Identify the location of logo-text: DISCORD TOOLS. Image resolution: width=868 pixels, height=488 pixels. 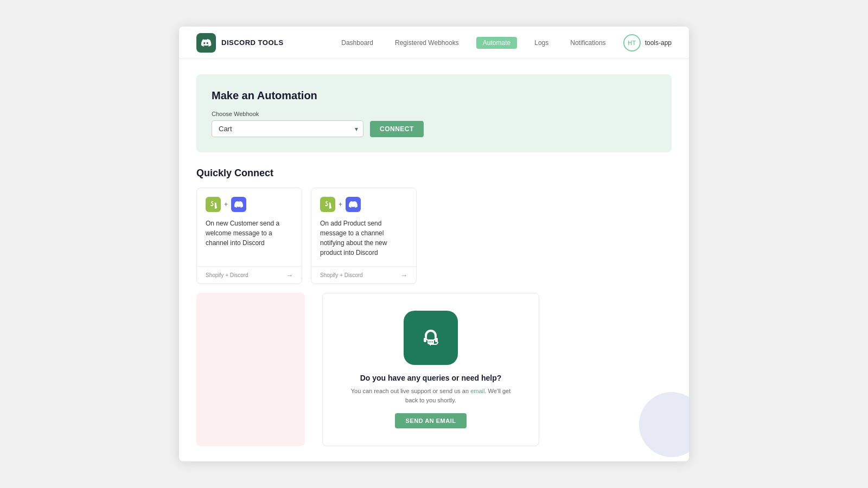
(253, 42).